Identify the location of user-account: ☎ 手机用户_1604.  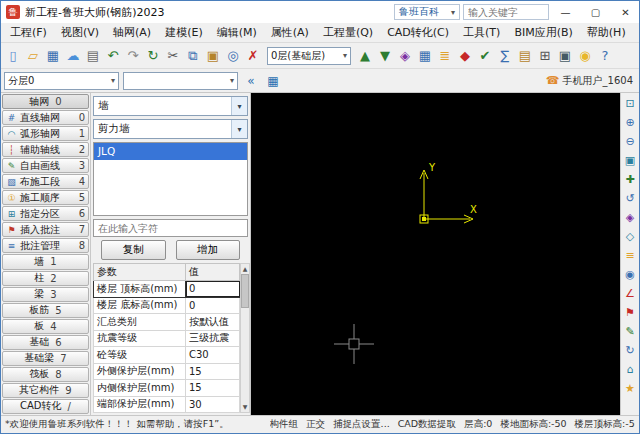
(591, 81).